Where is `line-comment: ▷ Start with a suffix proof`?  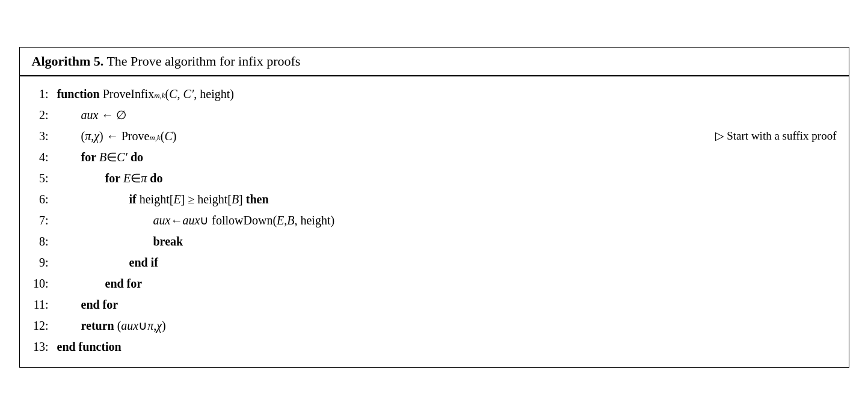 line-comment: ▷ Start with a suffix proof is located at coordinates (776, 136).